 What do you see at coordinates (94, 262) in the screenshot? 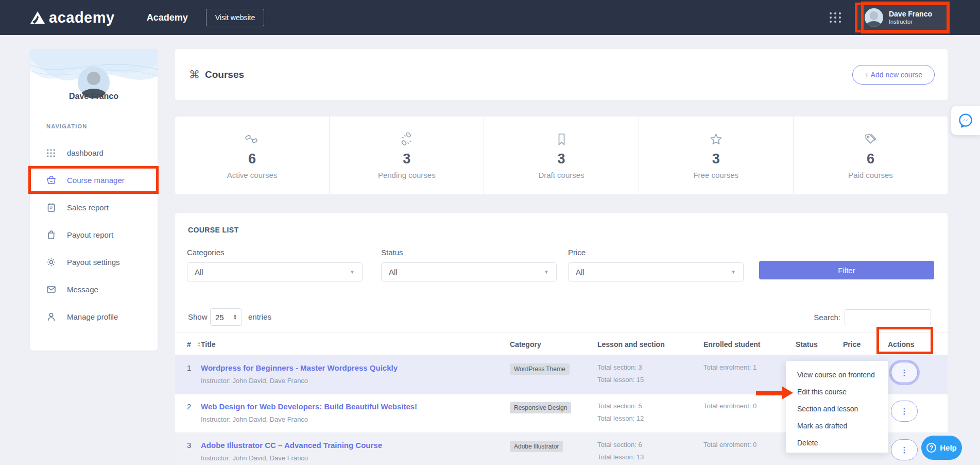
I see `sidebar-item-label: Payout settings` at bounding box center [94, 262].